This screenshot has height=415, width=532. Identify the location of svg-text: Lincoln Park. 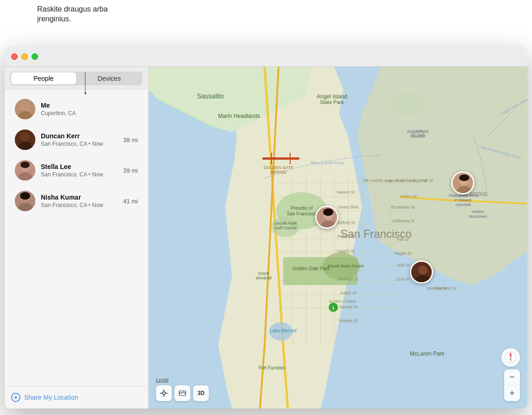
(285, 223).